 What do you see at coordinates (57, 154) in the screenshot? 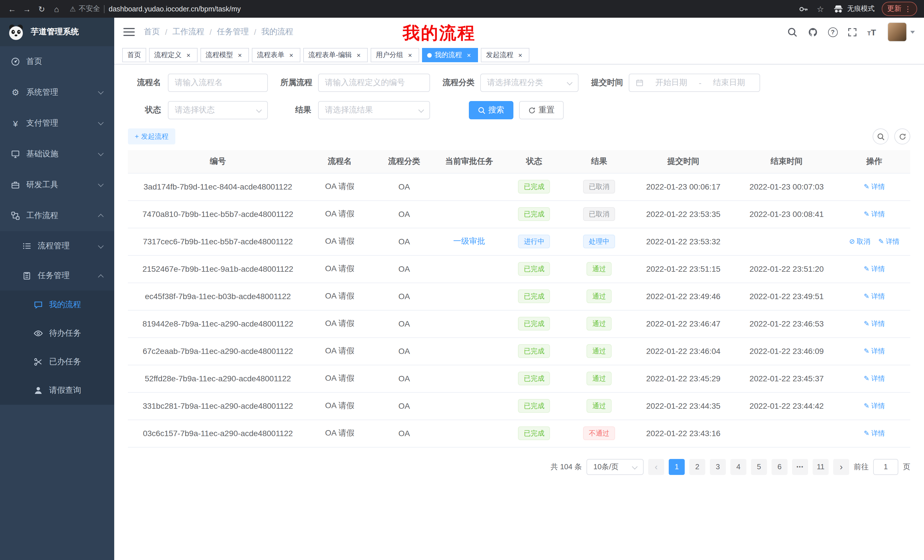
I see `sidebar-item-infrastructure: 基础设施` at bounding box center [57, 154].